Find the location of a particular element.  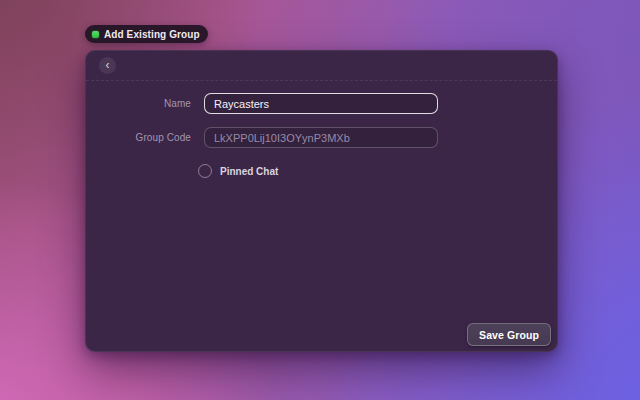

window-header: ‹ is located at coordinates (322, 66).